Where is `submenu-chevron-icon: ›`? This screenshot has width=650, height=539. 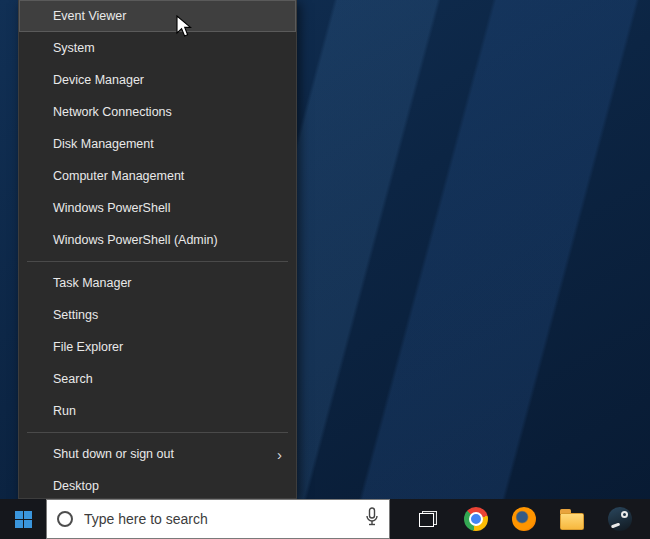 submenu-chevron-icon: › is located at coordinates (280, 454).